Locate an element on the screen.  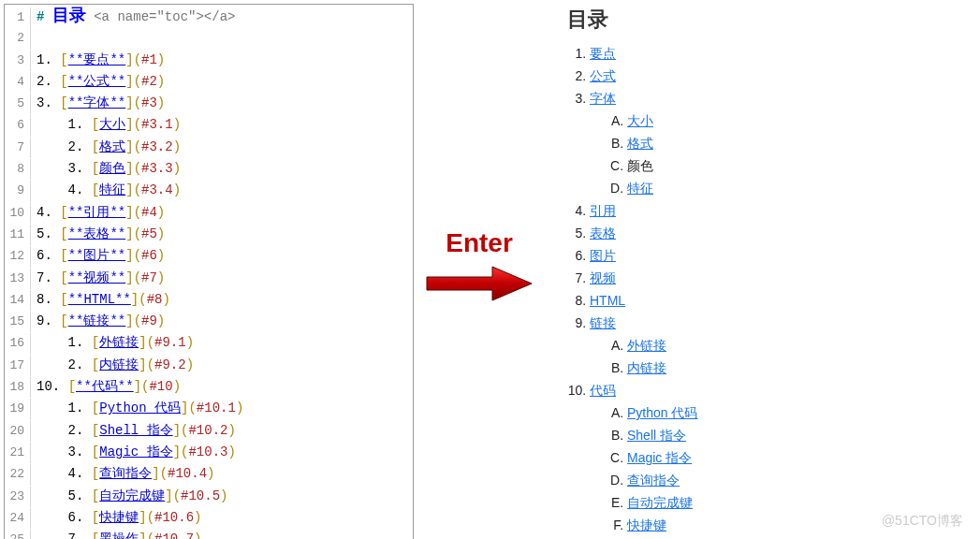
line-number: 21 is located at coordinates (18, 453).